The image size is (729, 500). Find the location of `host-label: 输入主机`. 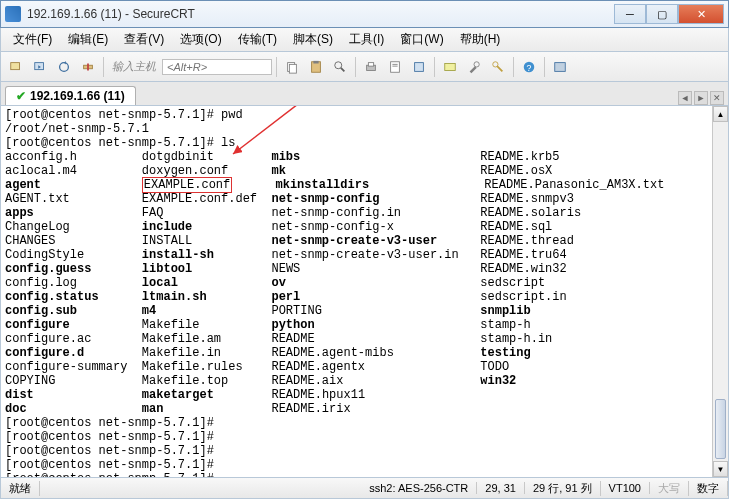

host-label: 输入主机 is located at coordinates (134, 66).